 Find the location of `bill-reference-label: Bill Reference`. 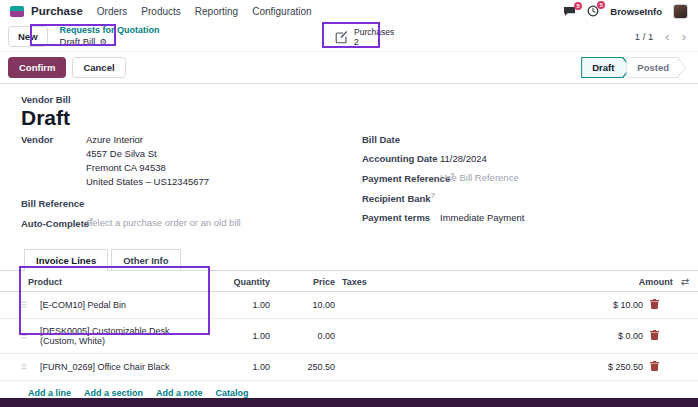

bill-reference-label: Bill Reference is located at coordinates (54, 204).